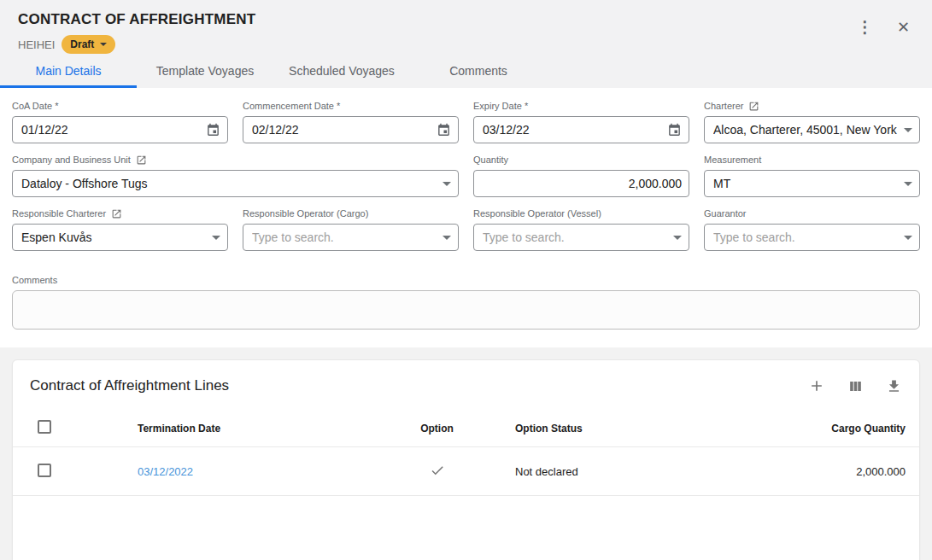  I want to click on responsible-charterer-select: Espen Kuvås, so click(120, 237).